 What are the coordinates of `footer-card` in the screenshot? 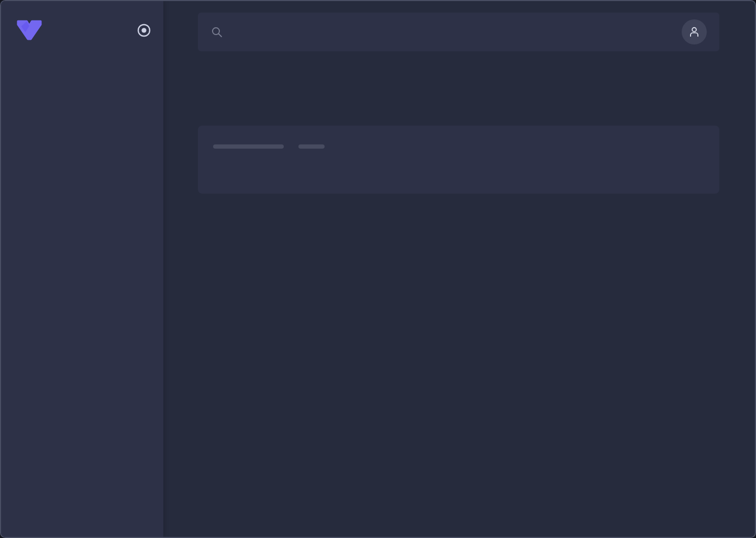 It's located at (459, 160).